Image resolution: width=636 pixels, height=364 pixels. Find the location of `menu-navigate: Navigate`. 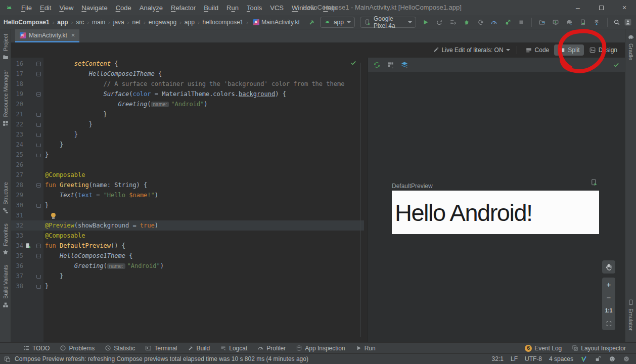

menu-navigate: Navigate is located at coordinates (94, 8).